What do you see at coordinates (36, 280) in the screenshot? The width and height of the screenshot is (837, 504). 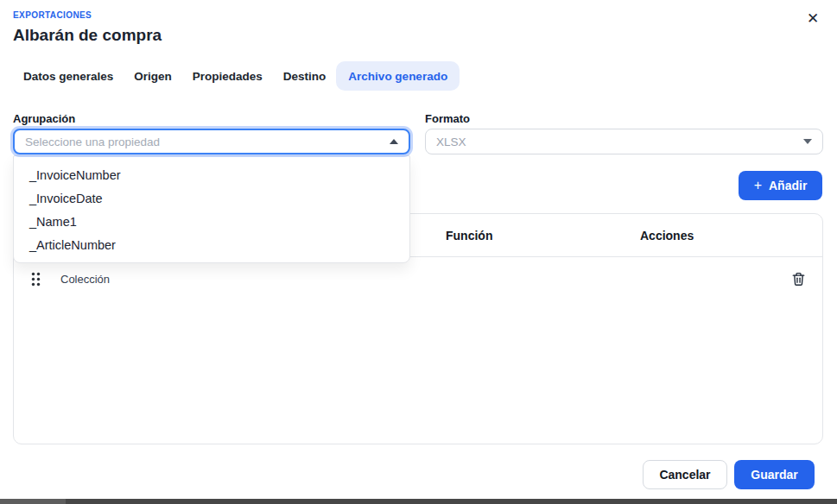 I see `drag-handle-icon` at bounding box center [36, 280].